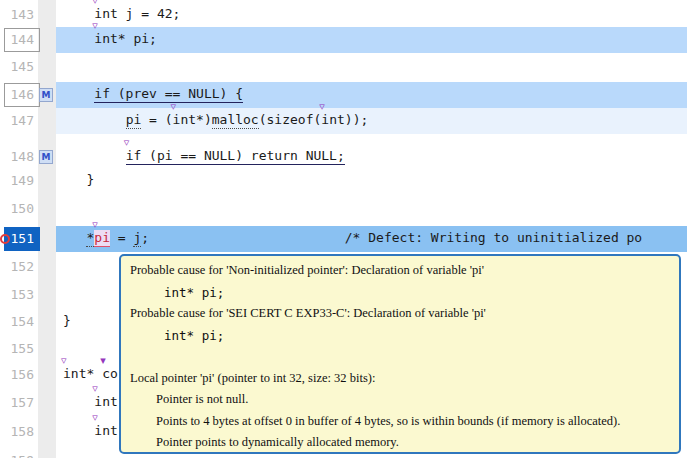 The image size is (687, 458). Describe the element at coordinates (103, 361) in the screenshot. I see `tooltip-marker-icon: ▾` at that location.